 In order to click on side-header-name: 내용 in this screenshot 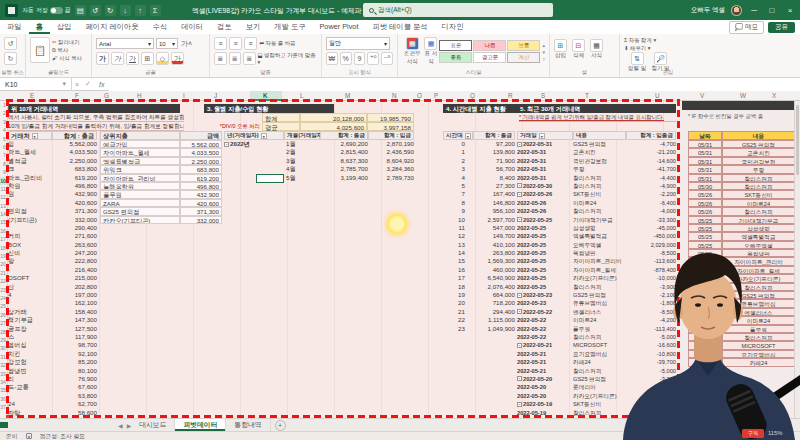, I will do `click(758, 136)`.